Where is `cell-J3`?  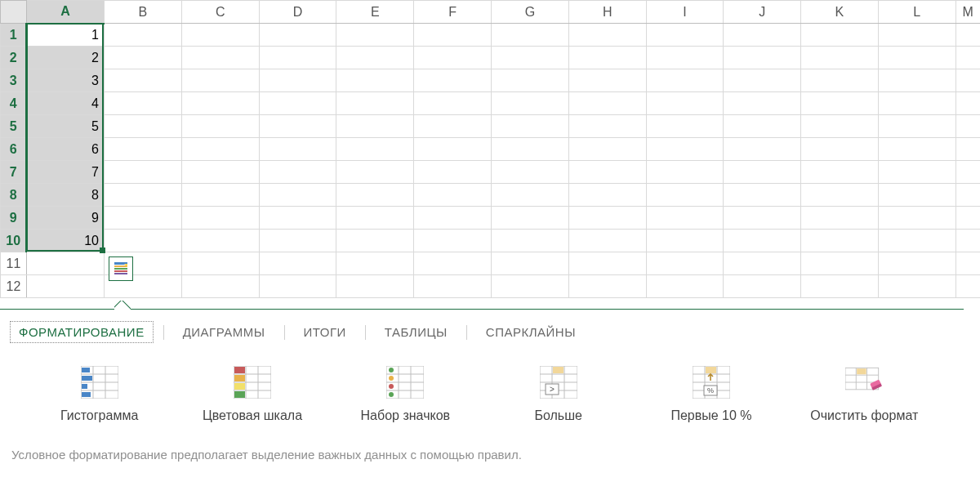
cell-J3 is located at coordinates (763, 81).